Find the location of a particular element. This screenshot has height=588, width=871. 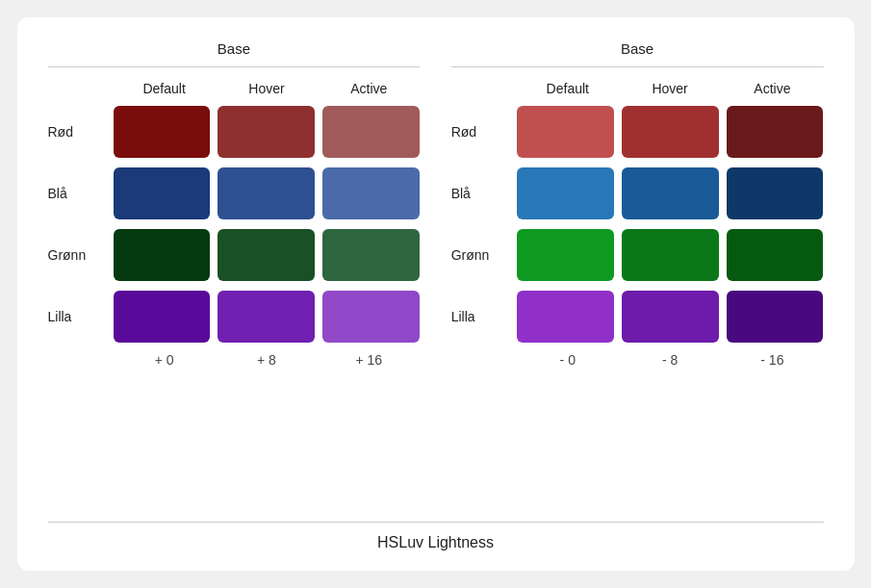

right-swatches-lilla is located at coordinates (670, 317).